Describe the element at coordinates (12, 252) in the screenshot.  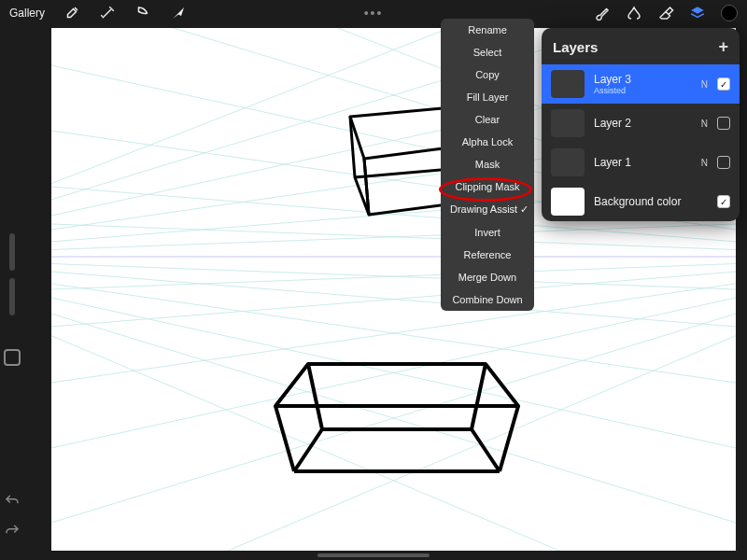
I see `brush-size-slider` at that location.